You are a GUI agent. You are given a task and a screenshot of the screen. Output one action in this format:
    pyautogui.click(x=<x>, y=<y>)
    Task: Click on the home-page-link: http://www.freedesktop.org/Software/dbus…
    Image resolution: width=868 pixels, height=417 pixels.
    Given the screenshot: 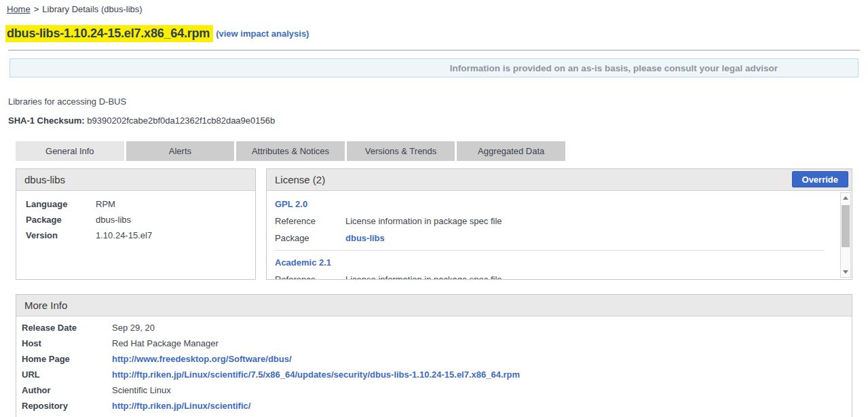 What is the action you would take?
    pyautogui.click(x=202, y=359)
    